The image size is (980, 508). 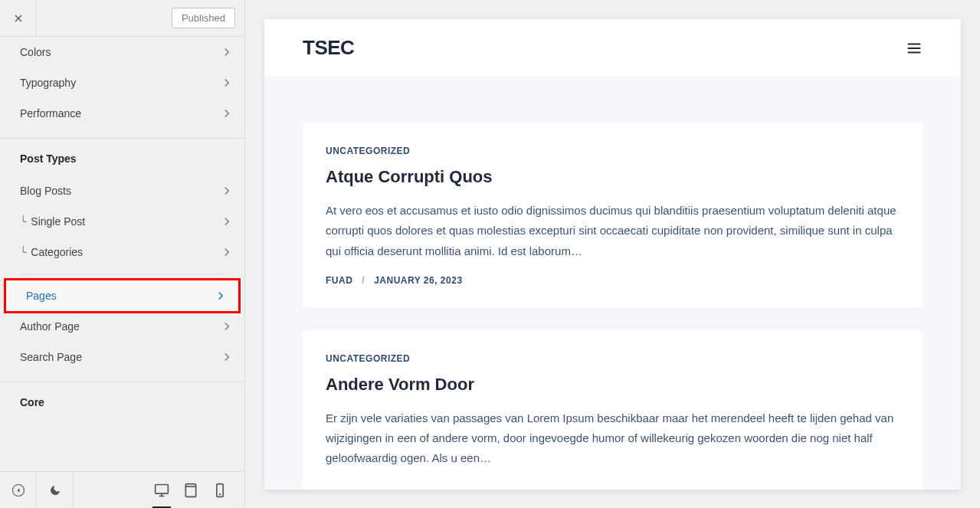 What do you see at coordinates (191, 490) in the screenshot?
I see `device-tablet-button` at bounding box center [191, 490].